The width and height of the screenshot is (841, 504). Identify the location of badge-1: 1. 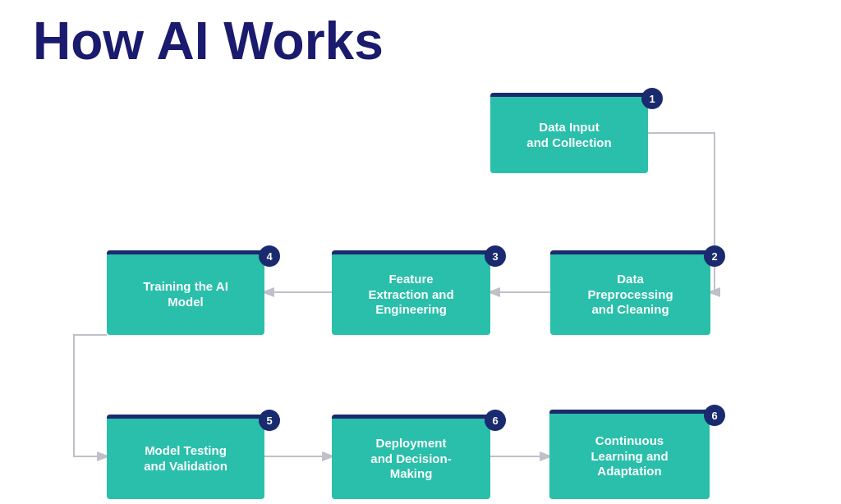
(652, 99).